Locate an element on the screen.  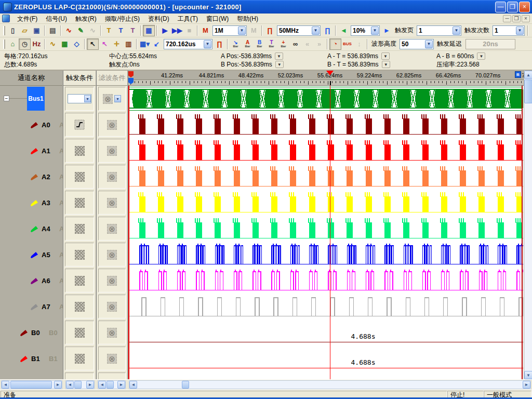
channel-row-A7: A7A7 is located at coordinates (31, 307).